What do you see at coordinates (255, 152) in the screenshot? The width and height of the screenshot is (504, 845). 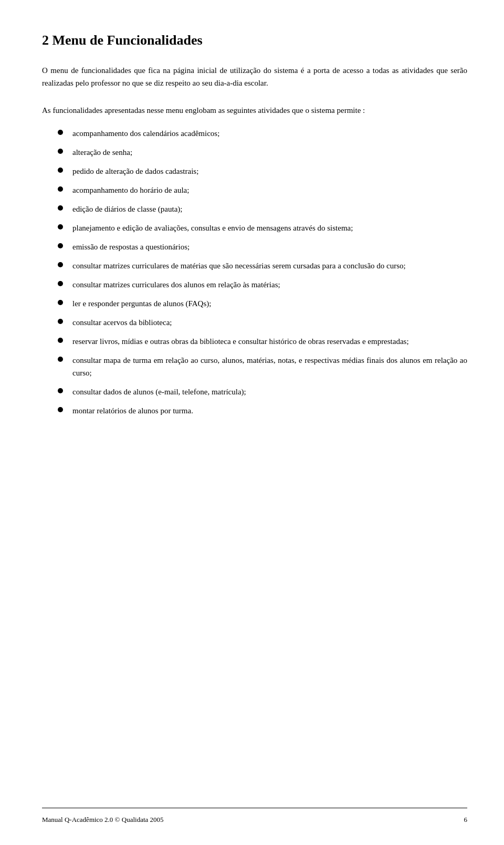 I see `list-item: alteração de senha;` at bounding box center [255, 152].